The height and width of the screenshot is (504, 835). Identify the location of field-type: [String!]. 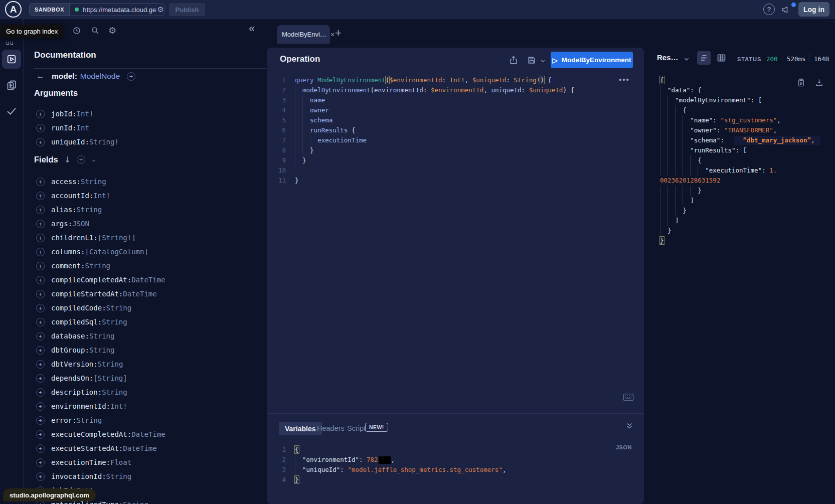
(117, 238).